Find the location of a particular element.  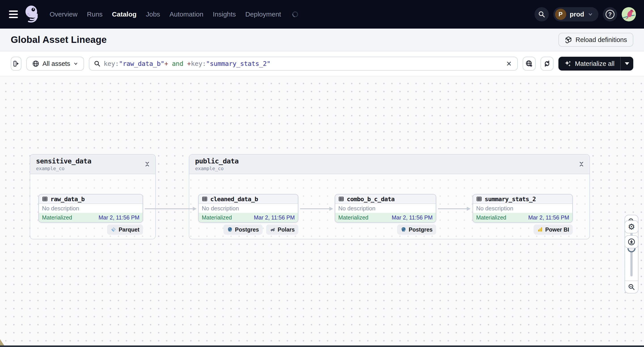

asset-name: combo_b_c_data is located at coordinates (370, 199).